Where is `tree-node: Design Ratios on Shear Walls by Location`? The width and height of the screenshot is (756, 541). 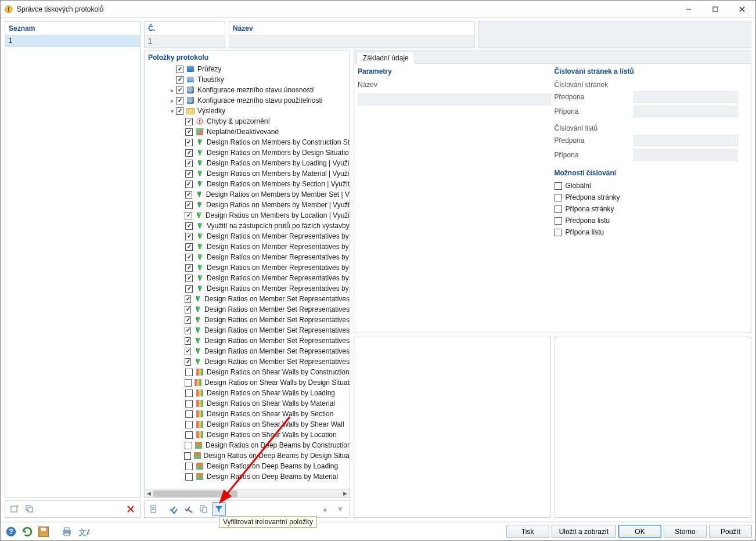 tree-node: Design Ratios on Shear Walls by Location is located at coordinates (247, 435).